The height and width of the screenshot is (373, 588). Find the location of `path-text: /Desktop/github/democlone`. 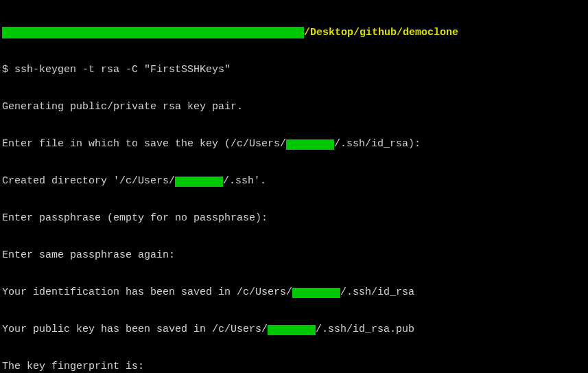

path-text: /Desktop/github/democlone is located at coordinates (381, 33).